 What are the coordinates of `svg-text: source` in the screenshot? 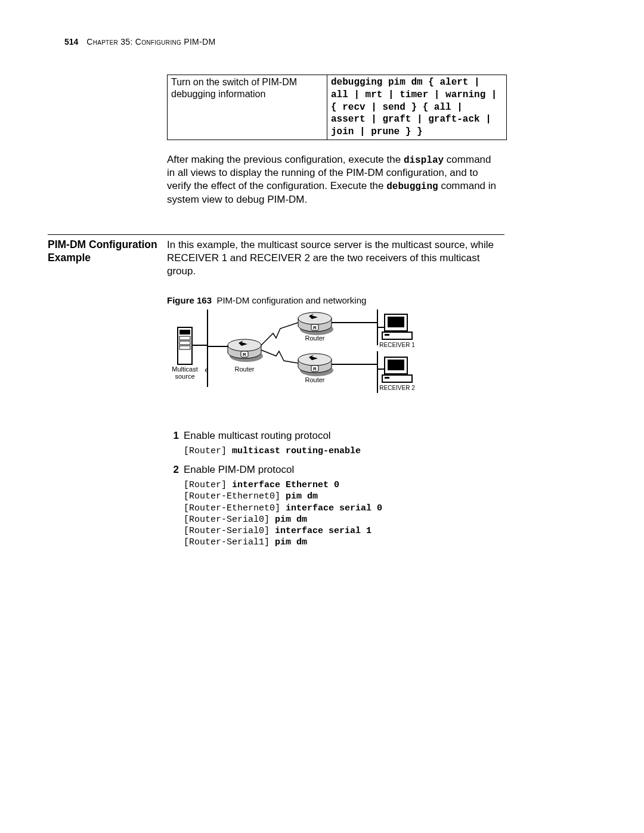 It's located at (185, 376).